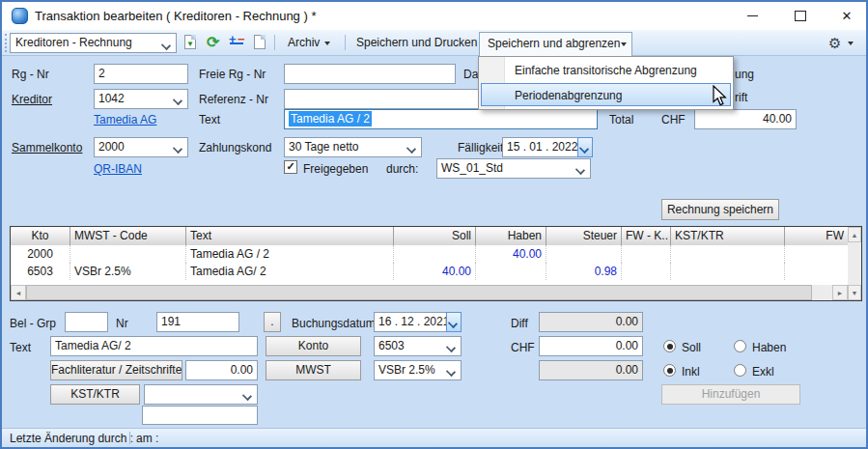  Describe the element at coordinates (842, 42) in the screenshot. I see `settings-button: ⚙` at that location.